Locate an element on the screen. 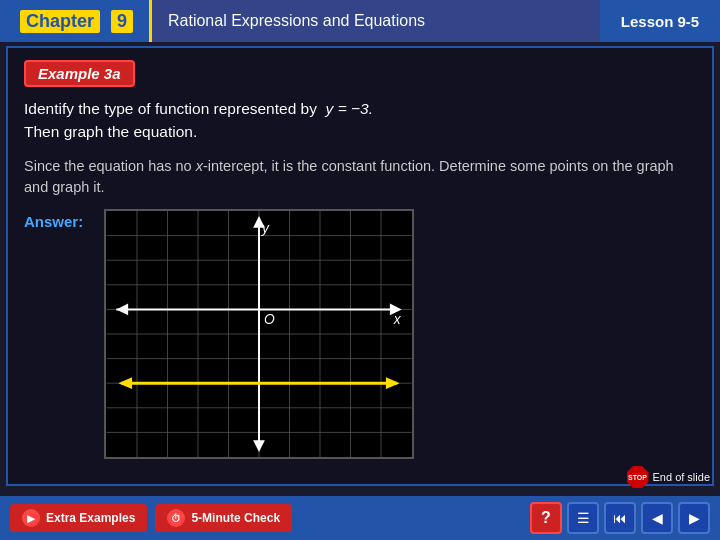 This screenshot has height=540, width=720. header-title: Rational Expressions and Equations is located at coordinates (376, 21).